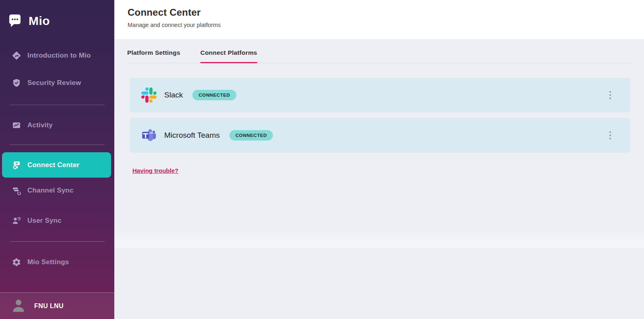 The height and width of the screenshot is (319, 644). I want to click on page-header: Connect Center Manage and connect your p…, so click(379, 19).